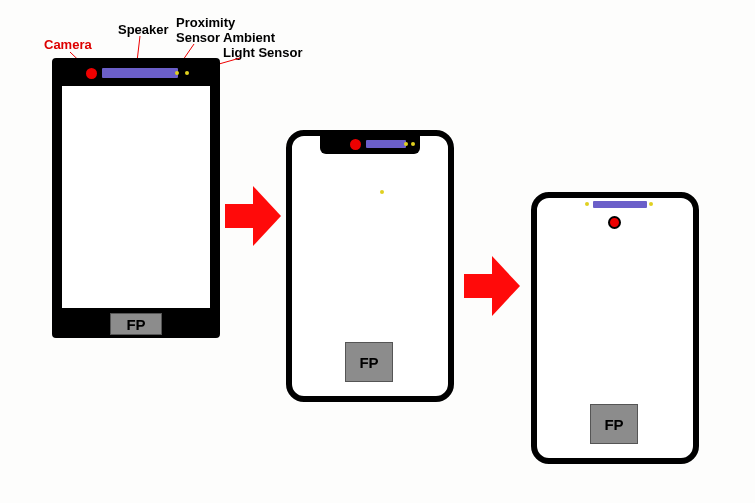 This screenshot has height=503, width=755. I want to click on camera-label: Camera, so click(68, 45).